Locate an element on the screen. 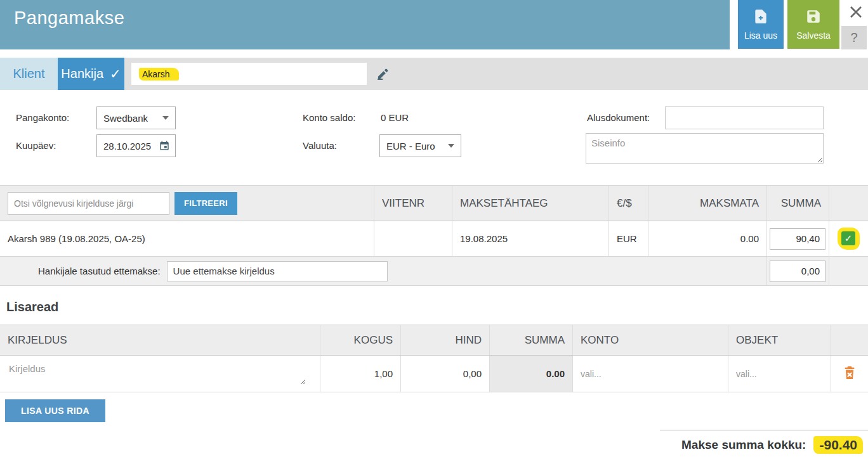 This screenshot has width=868, height=464. tab-klient-label: Klient is located at coordinates (29, 74).